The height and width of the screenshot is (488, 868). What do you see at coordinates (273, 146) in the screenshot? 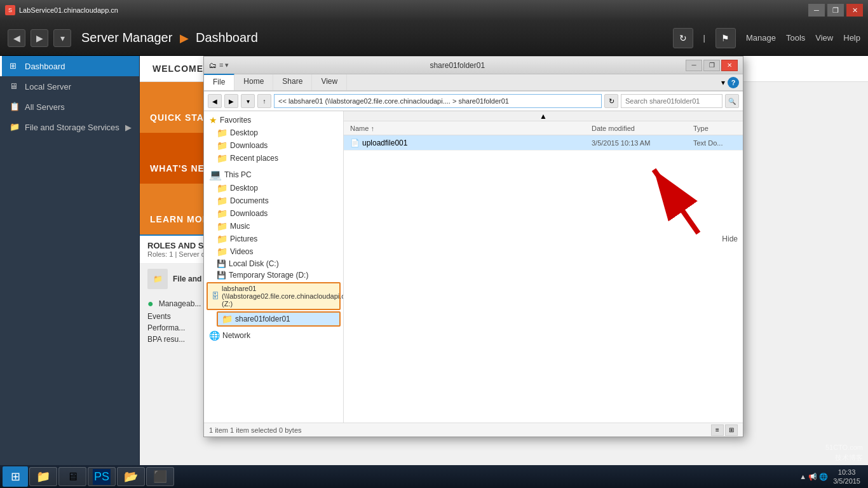
I see `tree-downloads-1: 📁 Downloads` at bounding box center [273, 146].